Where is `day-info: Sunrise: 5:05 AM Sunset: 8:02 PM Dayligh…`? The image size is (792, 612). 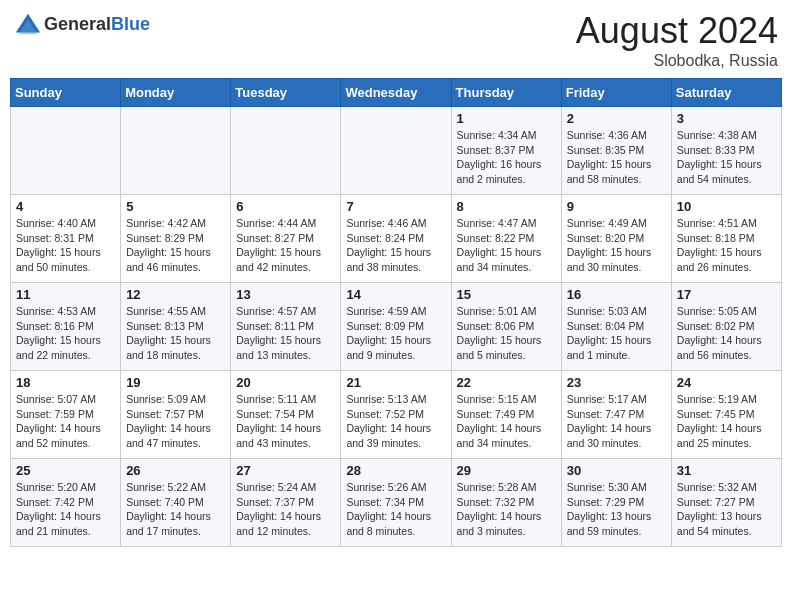 day-info: Sunrise: 5:05 AM Sunset: 8:02 PM Dayligh… is located at coordinates (726, 334).